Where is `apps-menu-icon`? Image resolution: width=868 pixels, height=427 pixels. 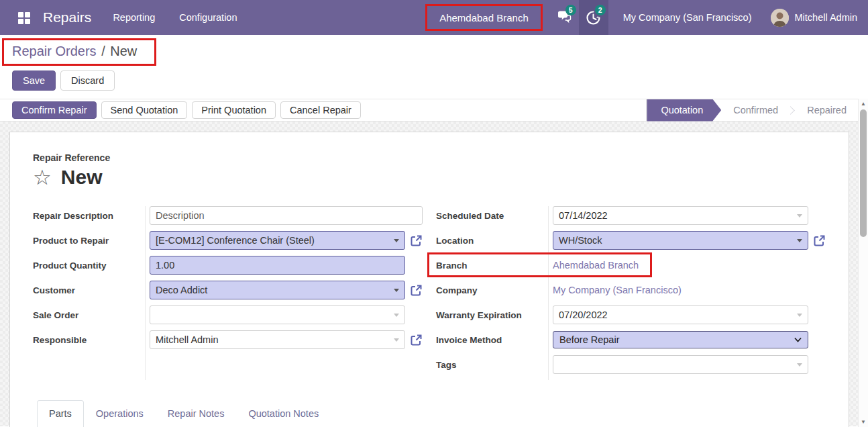 apps-menu-icon is located at coordinates (23, 17).